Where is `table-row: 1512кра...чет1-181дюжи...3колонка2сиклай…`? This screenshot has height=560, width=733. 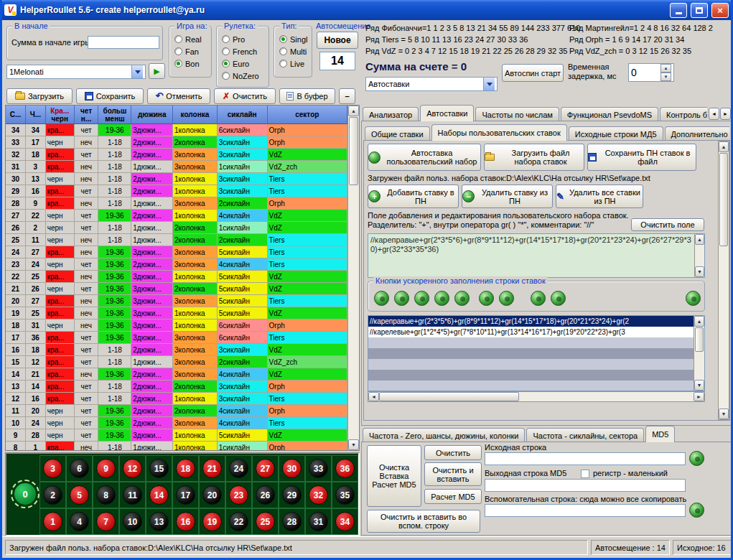
table-row: 1512кра...чет1-181дюжи...3колонка2сиклай… is located at coordinates (177, 362).